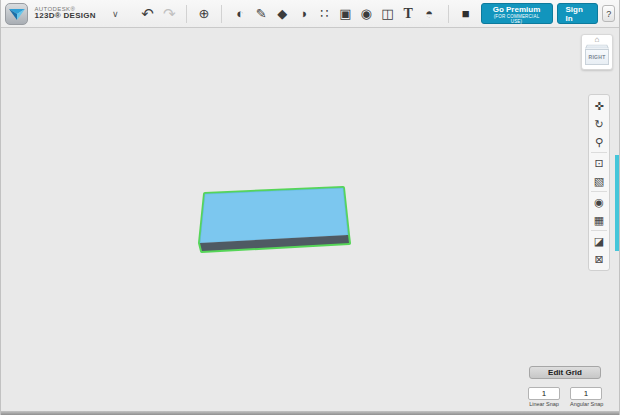  Describe the element at coordinates (261, 14) in the screenshot. I see `sketch-icon: ✎` at that location.